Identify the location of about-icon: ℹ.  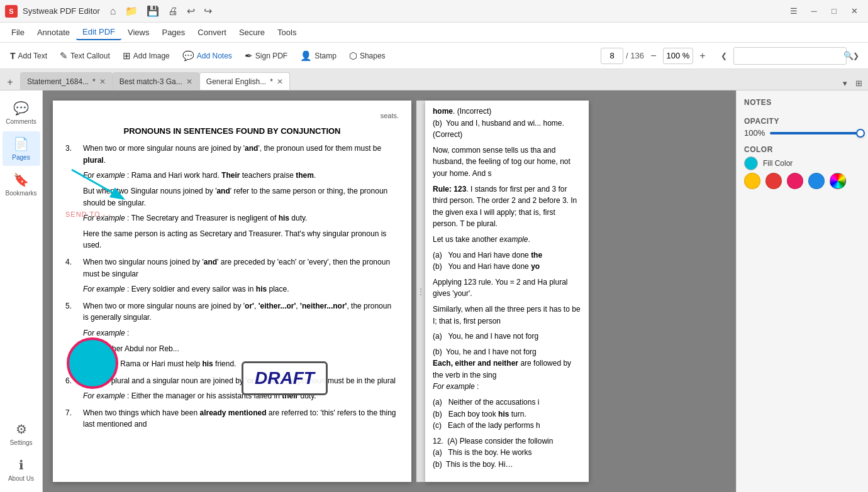
(21, 465).